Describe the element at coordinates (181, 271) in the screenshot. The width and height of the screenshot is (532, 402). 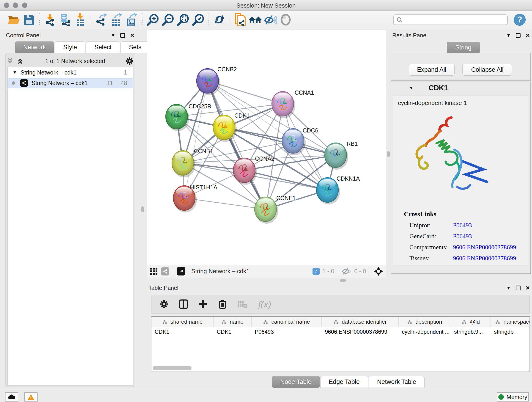
I see `birds-eye-view-toggle` at that location.